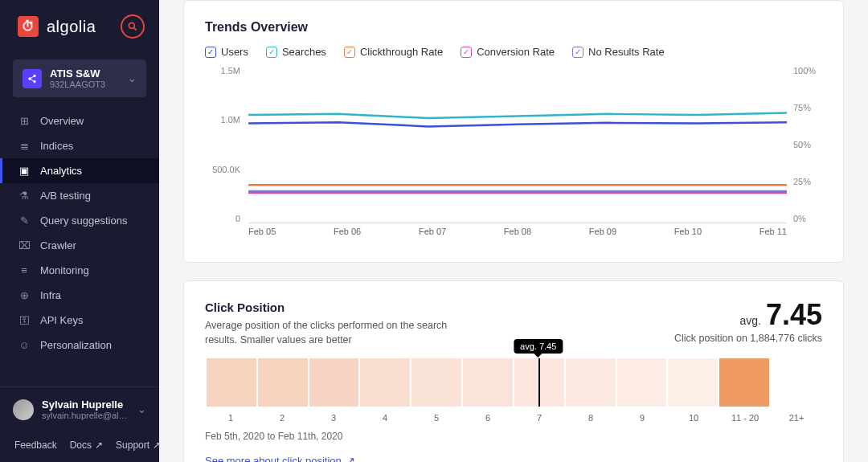  Describe the element at coordinates (24, 296) in the screenshot. I see `infra-icon: ⊕` at that location.